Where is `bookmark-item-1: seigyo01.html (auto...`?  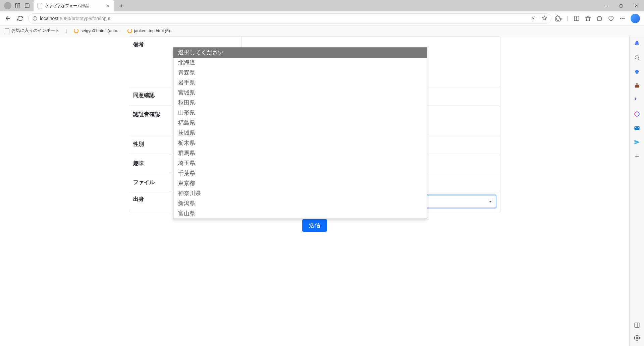
bookmark-item-1: seigyo01.html (auto... is located at coordinates (97, 31).